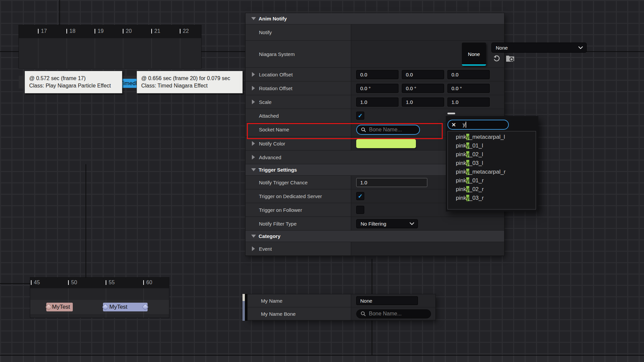 The height and width of the screenshot is (362, 644). What do you see at coordinates (364, 130) in the screenshot?
I see `search-icon` at bounding box center [364, 130].